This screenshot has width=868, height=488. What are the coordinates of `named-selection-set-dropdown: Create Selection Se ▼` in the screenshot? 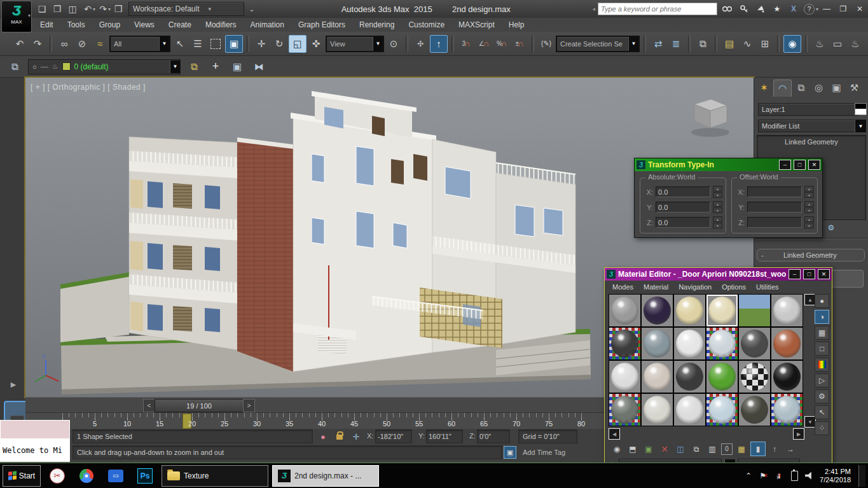 It's located at (598, 44).